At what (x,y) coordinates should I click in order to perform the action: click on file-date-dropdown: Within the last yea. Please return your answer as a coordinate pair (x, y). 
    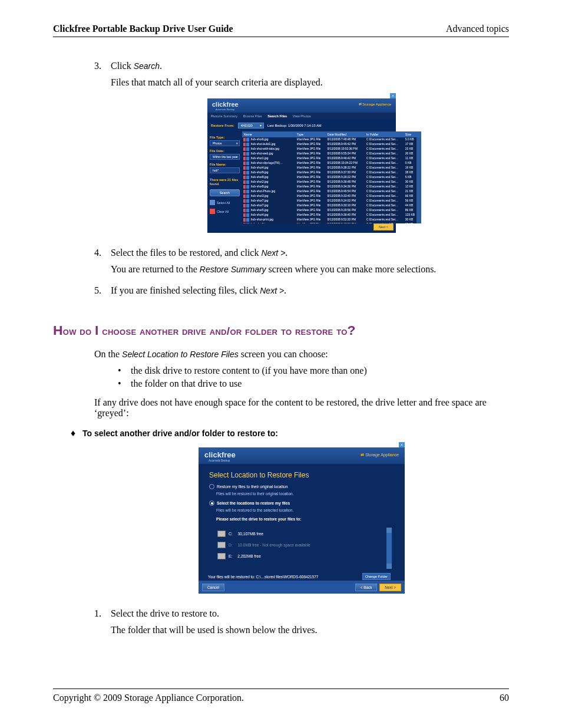
    Looking at the image, I should click on (225, 157).